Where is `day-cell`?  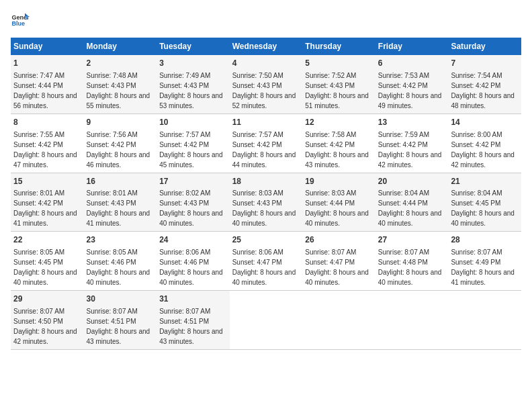
day-cell is located at coordinates (339, 320).